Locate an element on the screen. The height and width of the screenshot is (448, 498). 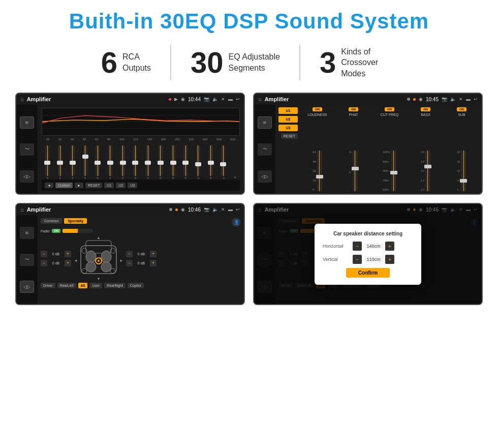
cx-loudness-toggle: ON is located at coordinates (317, 109).